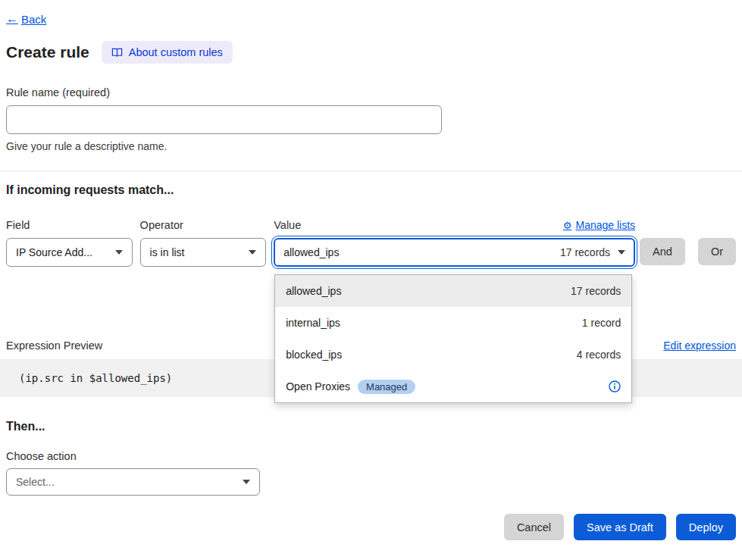 The height and width of the screenshot is (560, 742). I want to click on value-dropdown-menu: allowed_ips 17 records internal_ips 1 re…, so click(453, 339).